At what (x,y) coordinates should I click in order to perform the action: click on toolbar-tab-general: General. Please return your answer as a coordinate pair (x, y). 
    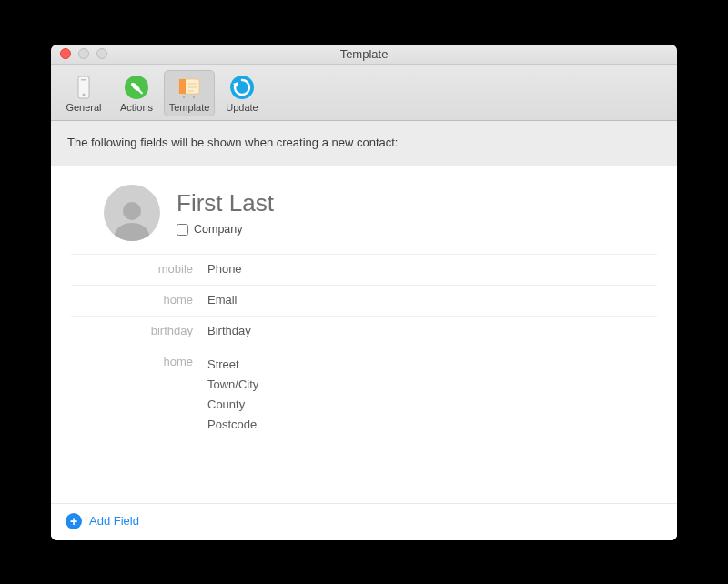
    Looking at the image, I should click on (84, 93).